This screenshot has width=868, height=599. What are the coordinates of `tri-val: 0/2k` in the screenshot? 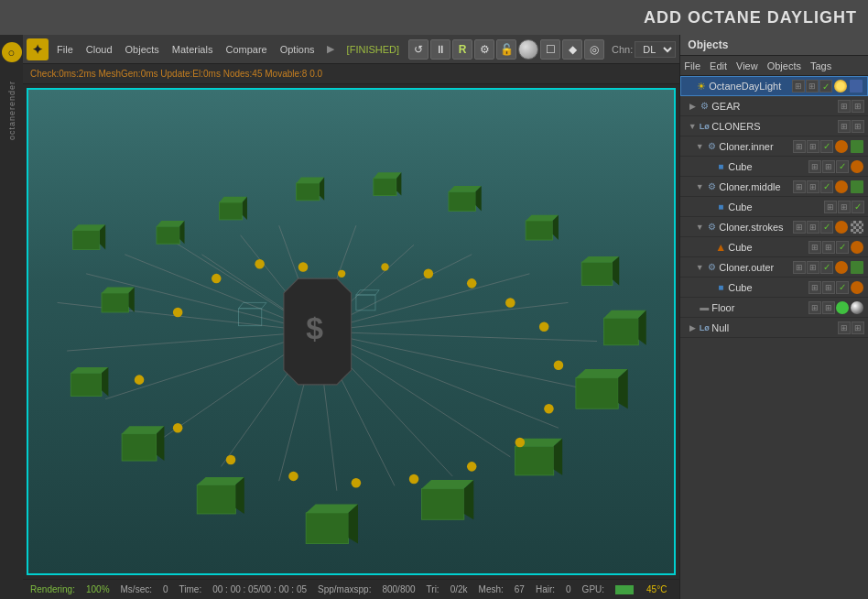 It's located at (460, 590).